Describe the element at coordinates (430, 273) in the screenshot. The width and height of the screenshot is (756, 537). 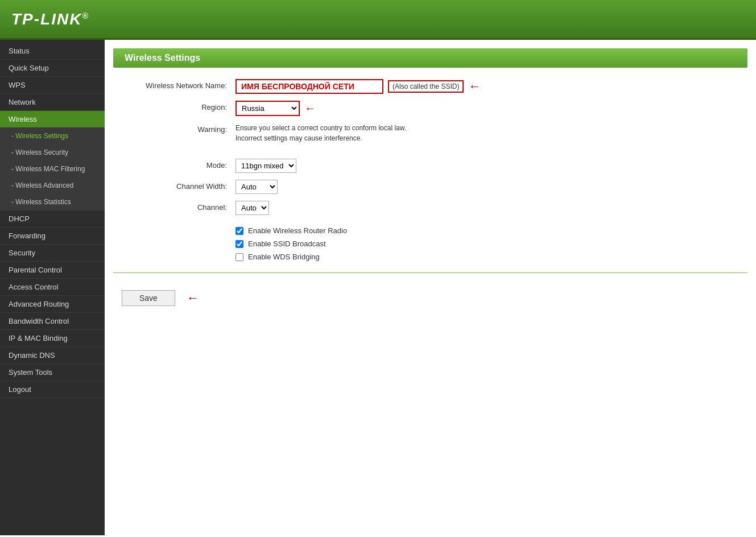
I see `divider` at that location.